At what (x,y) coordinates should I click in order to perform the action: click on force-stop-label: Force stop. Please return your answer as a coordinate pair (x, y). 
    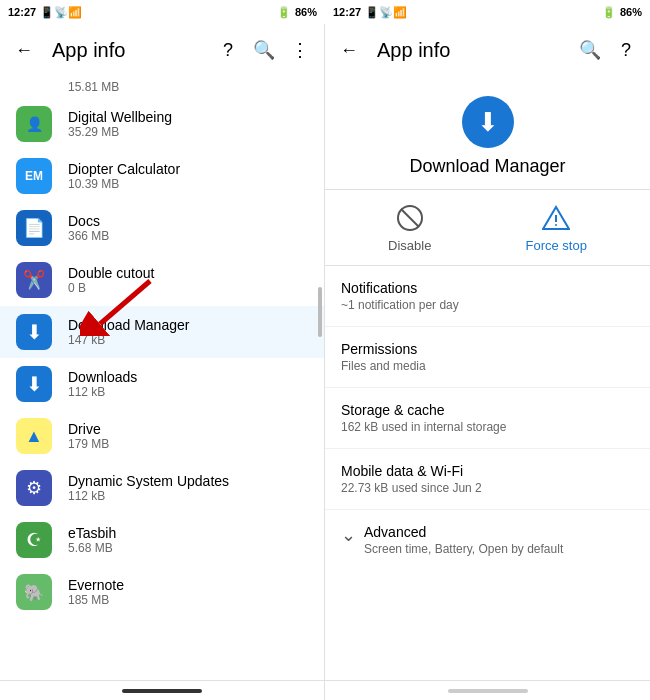
    Looking at the image, I should click on (556, 246).